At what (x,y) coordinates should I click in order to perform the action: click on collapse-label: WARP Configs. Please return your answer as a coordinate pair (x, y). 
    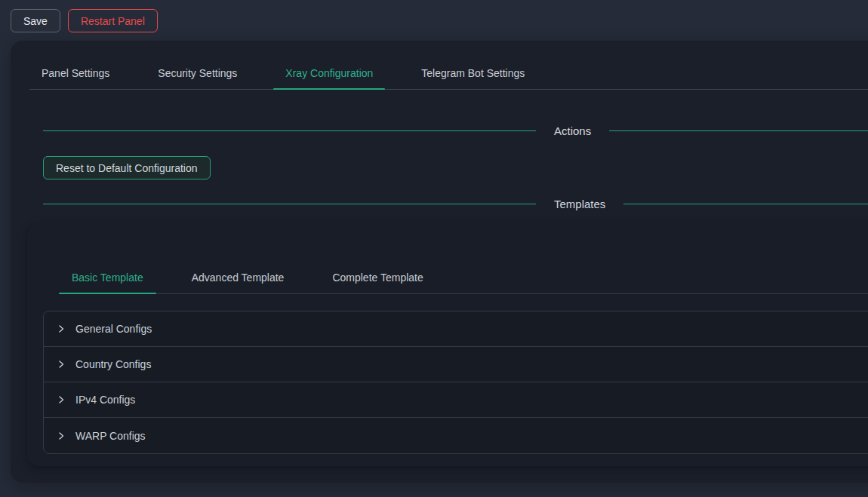
    Looking at the image, I should click on (110, 436).